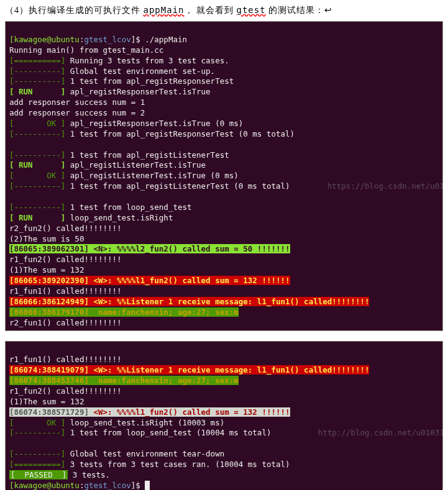 The image size is (448, 490). Describe the element at coordinates (89, 474) in the screenshot. I see `out-line: 3 tests.` at that location.